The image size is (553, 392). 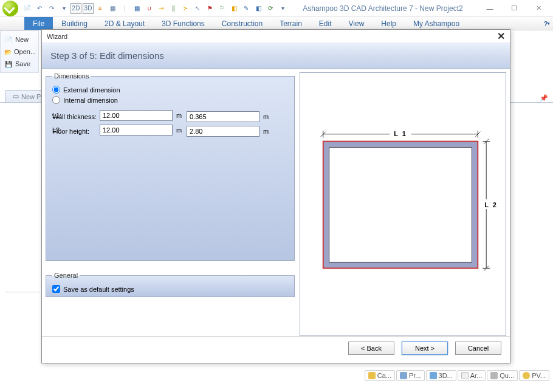 I want to click on sun-icon, so click(x=526, y=376).